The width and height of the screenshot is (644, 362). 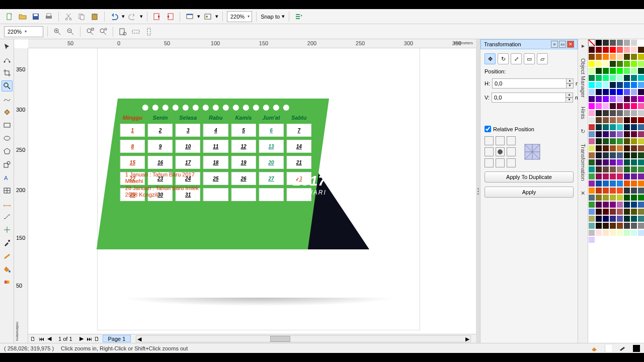 I want to click on table-tool, so click(x=7, y=191).